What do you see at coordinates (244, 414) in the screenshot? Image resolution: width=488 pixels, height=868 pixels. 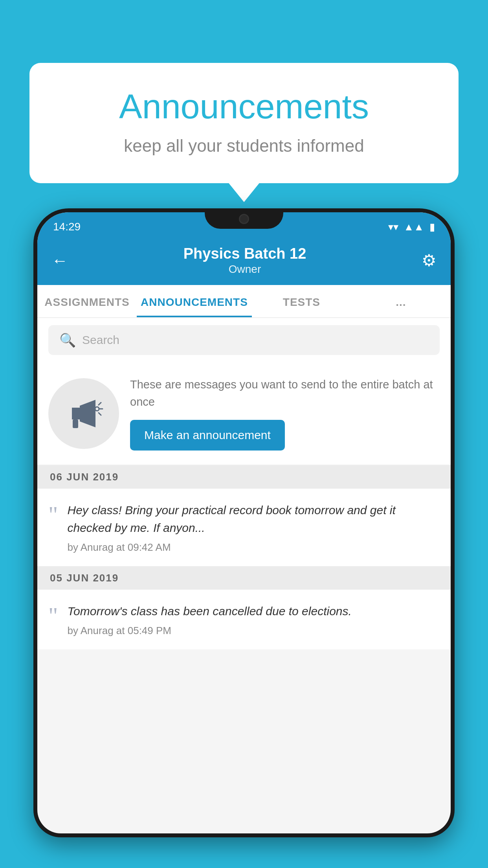 I see `announcement-promo: These are messages you want to send to t…` at bounding box center [244, 414].